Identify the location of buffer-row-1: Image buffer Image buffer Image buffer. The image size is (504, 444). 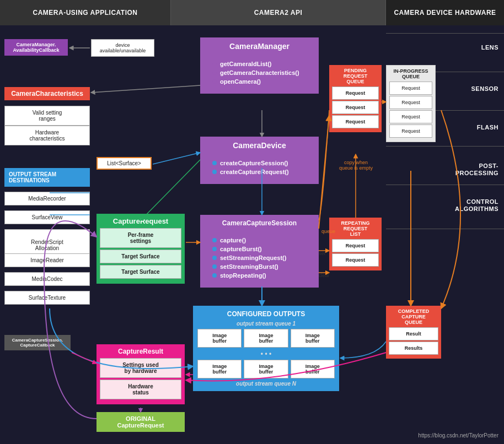
(266, 338).